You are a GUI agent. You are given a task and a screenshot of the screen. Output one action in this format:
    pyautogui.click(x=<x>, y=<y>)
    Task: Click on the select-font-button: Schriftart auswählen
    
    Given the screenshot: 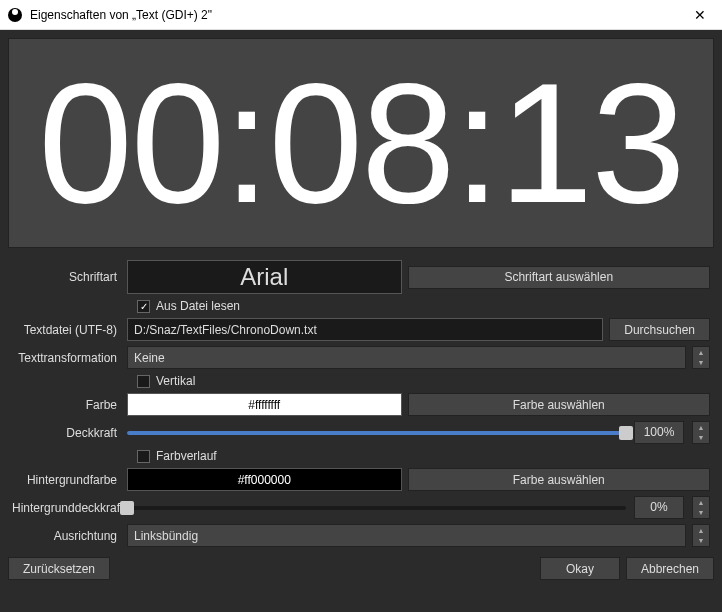 What is the action you would take?
    pyautogui.click(x=560, y=278)
    